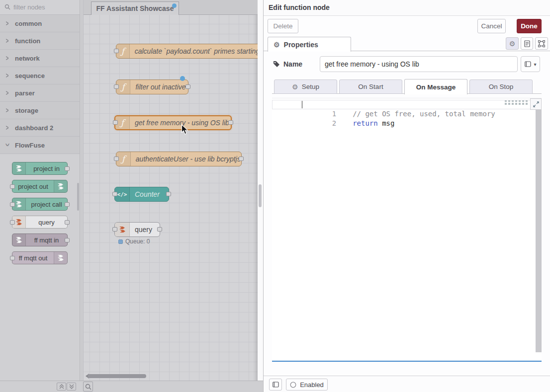 This screenshot has height=392, width=550. What do you see at coordinates (47, 204) in the screenshot?
I see `palette-node-label: project call` at bounding box center [47, 204].